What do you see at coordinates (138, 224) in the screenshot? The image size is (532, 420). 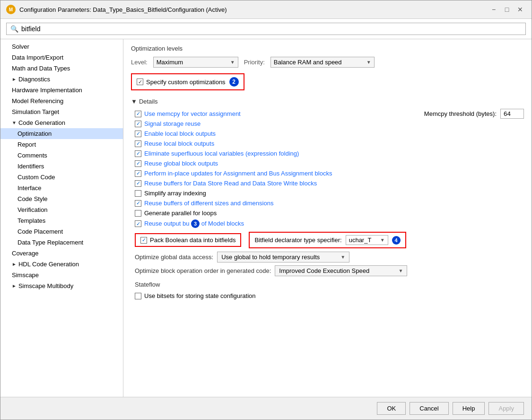 I see `reuse-output-checkbox` at bounding box center [138, 224].